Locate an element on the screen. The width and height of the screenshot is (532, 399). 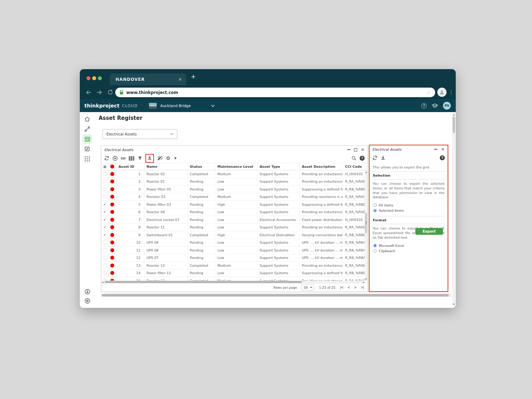
page-scroll-up-icon: ▲ is located at coordinates (454, 114).